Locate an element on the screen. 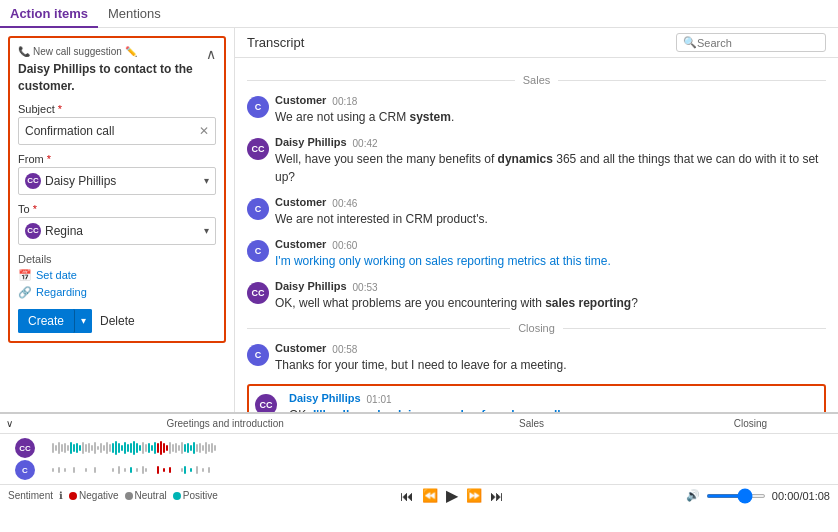 Image resolution: width=838 pixels, height=532 pixels. from-label: From * is located at coordinates (117, 159).